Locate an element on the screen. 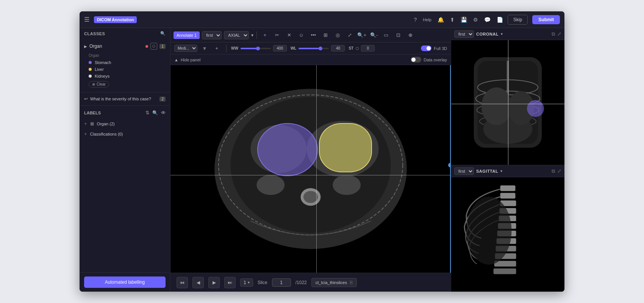  slice-total: /1022 is located at coordinates (301, 283).